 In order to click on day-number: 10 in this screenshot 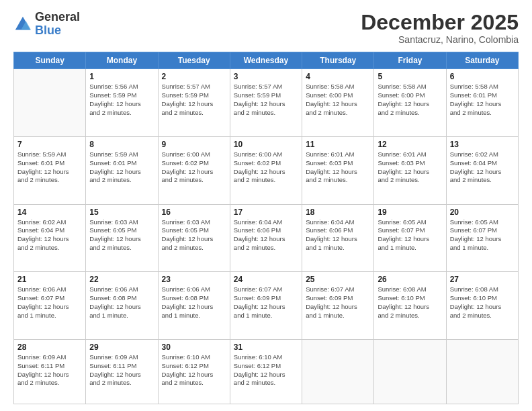, I will do `click(266, 144)`.